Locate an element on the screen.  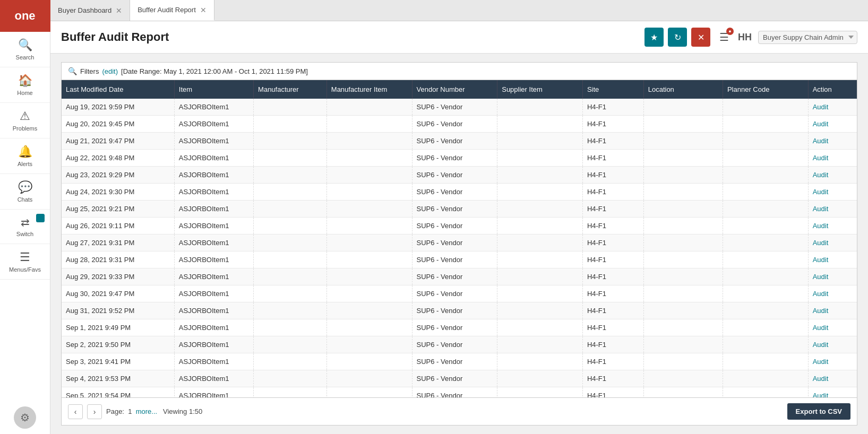
cell-row12-action: Audit is located at coordinates (832, 311).